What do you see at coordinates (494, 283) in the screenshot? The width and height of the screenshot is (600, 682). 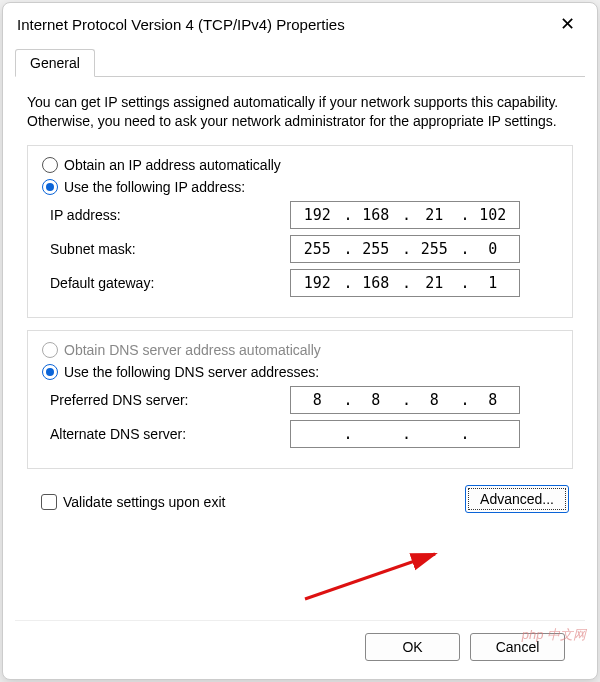 I see `octet: 1` at bounding box center [494, 283].